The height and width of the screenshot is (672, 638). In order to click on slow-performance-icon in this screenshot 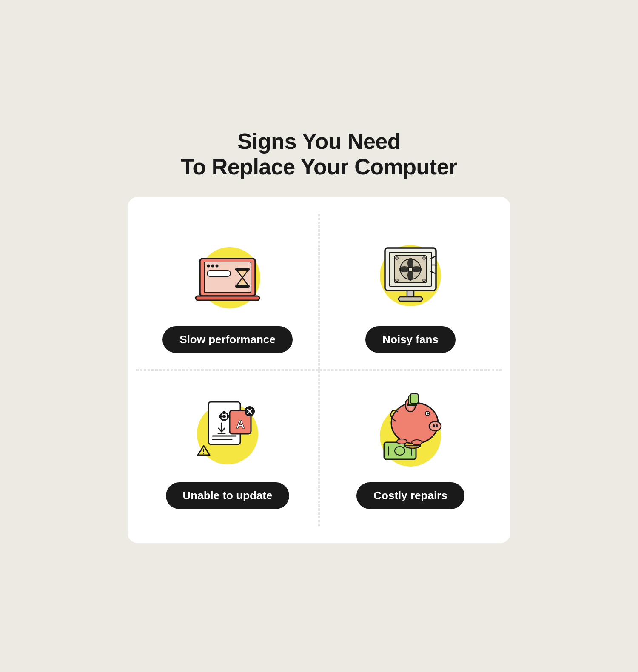, I will do `click(228, 273)`.